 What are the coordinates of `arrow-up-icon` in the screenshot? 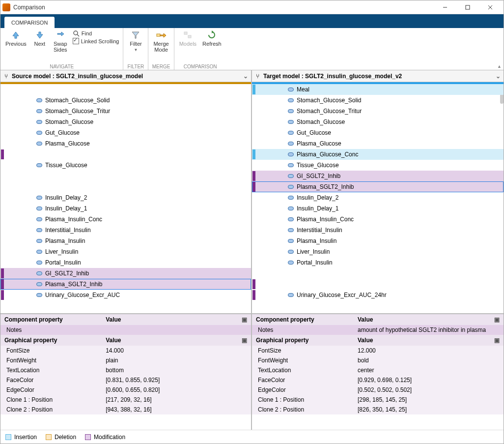 It's located at (16, 35).